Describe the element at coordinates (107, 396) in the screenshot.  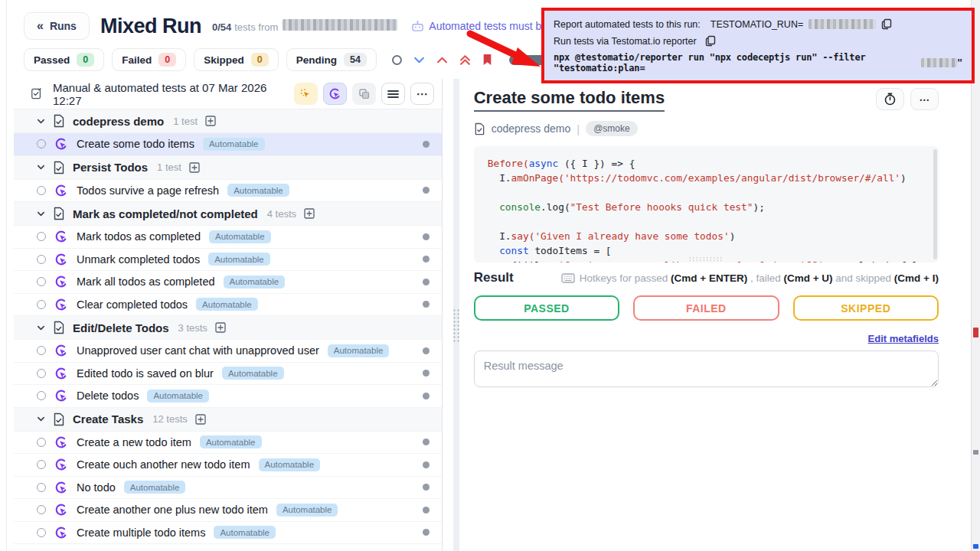
I see `test-title: Delete todos` at that location.